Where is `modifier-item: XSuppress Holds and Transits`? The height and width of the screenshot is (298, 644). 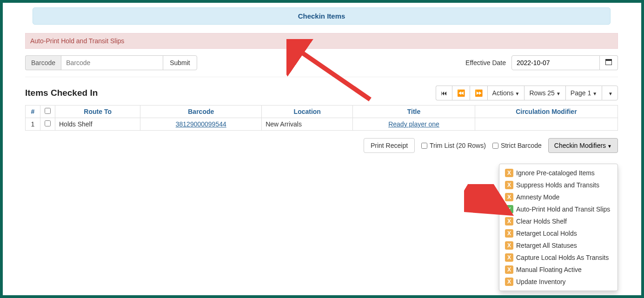 modifier-item: XSuppress Holds and Transits is located at coordinates (558, 185).